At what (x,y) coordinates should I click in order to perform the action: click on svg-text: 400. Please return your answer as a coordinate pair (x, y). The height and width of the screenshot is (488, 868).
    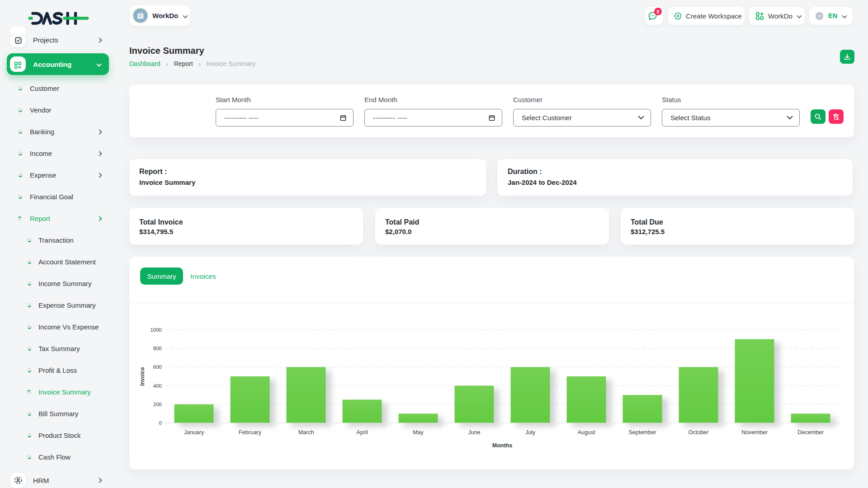
    Looking at the image, I should click on (157, 386).